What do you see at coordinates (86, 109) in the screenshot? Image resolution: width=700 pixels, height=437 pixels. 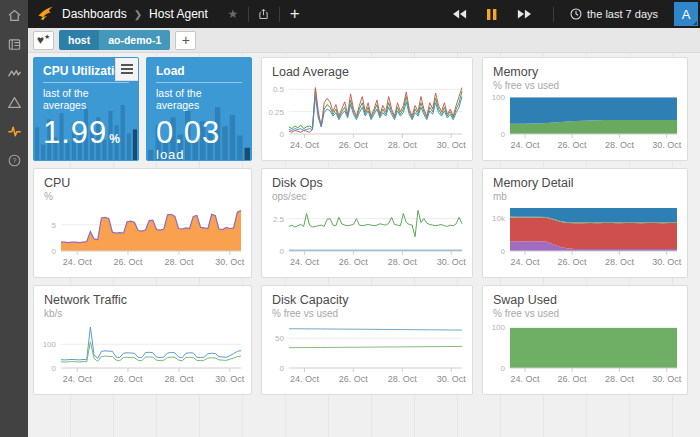 I see `tile-cpu-utilization: CPU Utilization last of the averages 1.9…` at bounding box center [86, 109].